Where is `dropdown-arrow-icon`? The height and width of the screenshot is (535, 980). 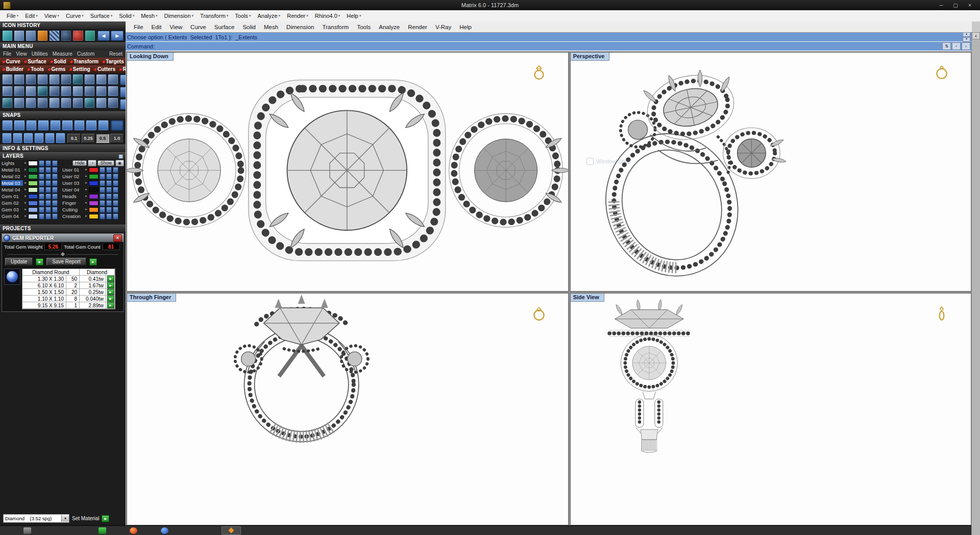
dropdown-arrow-icon is located at coordinates (65, 519).